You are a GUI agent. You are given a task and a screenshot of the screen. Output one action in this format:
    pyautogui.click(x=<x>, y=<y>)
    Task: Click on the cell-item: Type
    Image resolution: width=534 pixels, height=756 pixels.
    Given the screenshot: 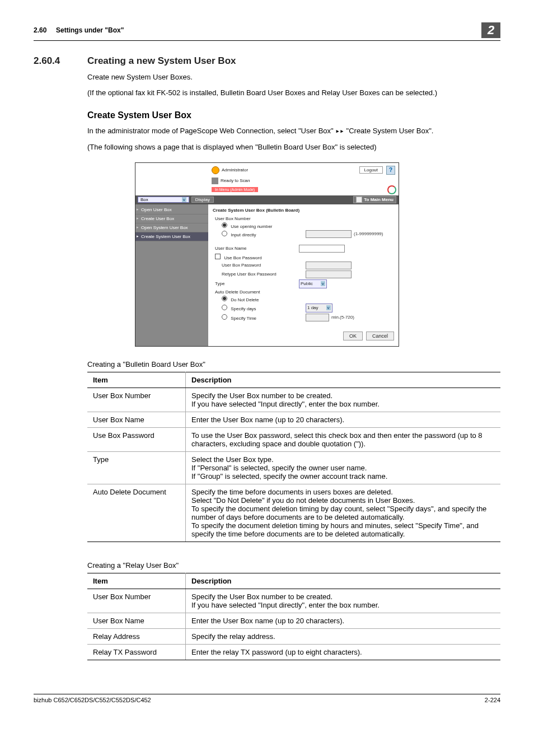 What is the action you would take?
    pyautogui.click(x=137, y=468)
    